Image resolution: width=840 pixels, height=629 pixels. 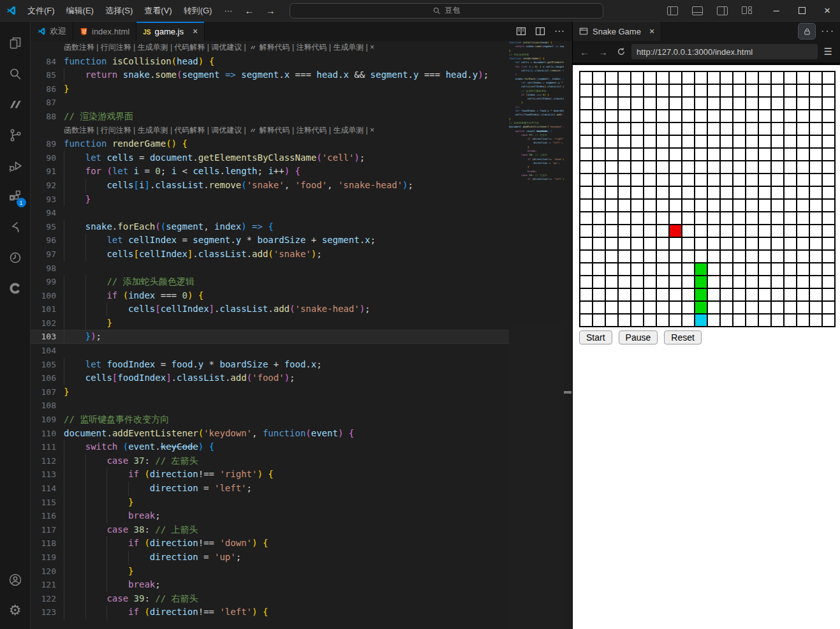 I want to click on customize-layout-icon, so click(x=747, y=10).